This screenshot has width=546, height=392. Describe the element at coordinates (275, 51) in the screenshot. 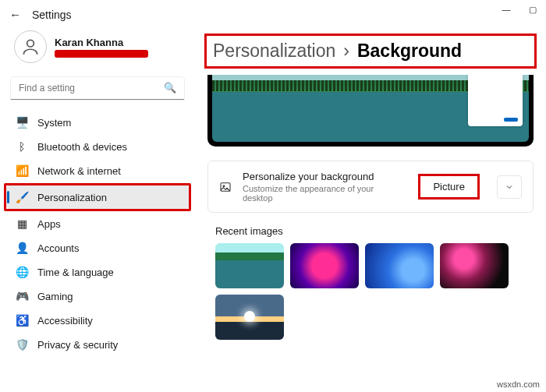

I see `breadcrumb-parent: Personalization` at that location.